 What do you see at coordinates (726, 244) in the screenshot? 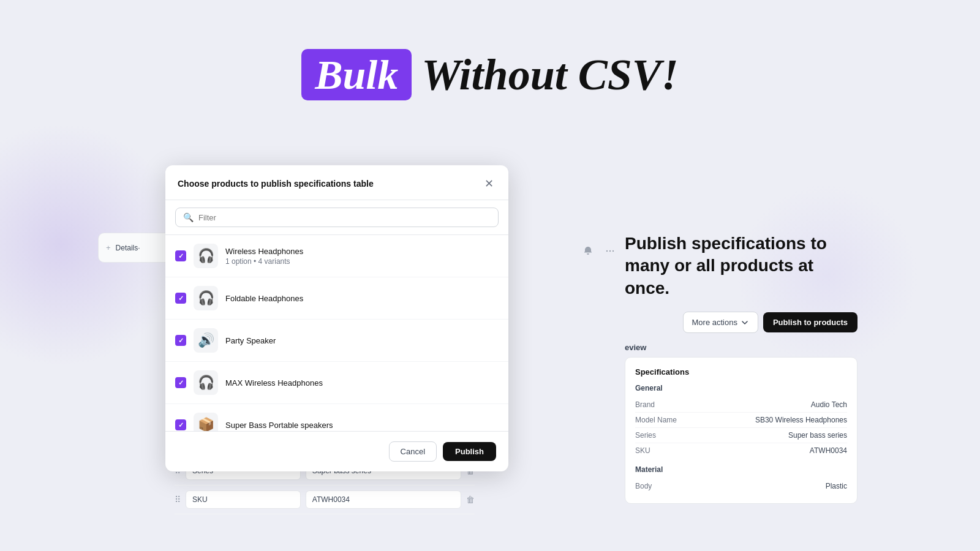
I see `heading-line1: Publish specifications to` at bounding box center [726, 244].